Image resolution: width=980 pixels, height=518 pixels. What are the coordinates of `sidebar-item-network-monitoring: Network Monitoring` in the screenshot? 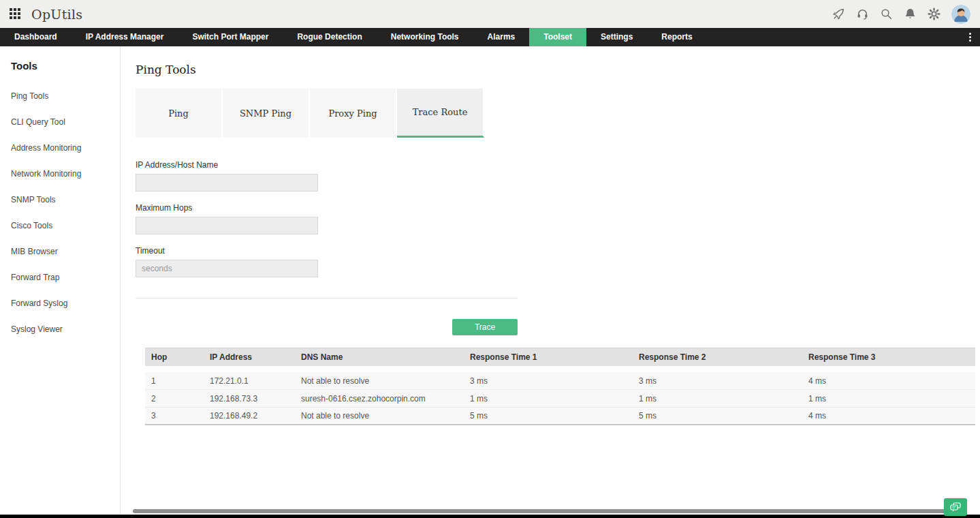 It's located at (65, 174).